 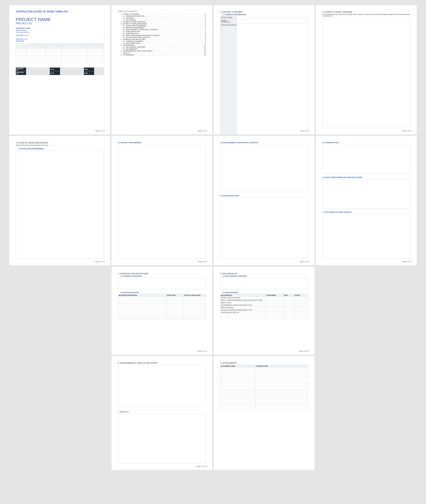 What do you see at coordinates (162, 14) in the screenshot?
I see `toc-row: 1.PROJECT OVERVIEW3` at bounding box center [162, 14].